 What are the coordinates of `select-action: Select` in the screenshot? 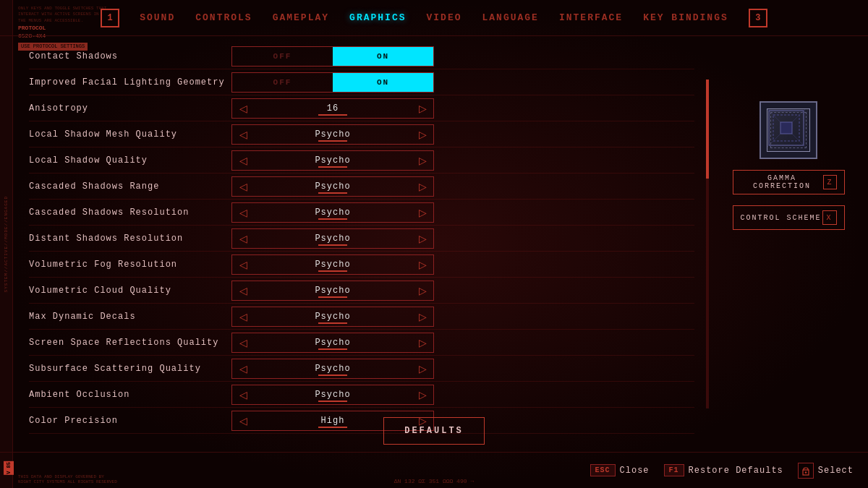 It's located at (826, 471).